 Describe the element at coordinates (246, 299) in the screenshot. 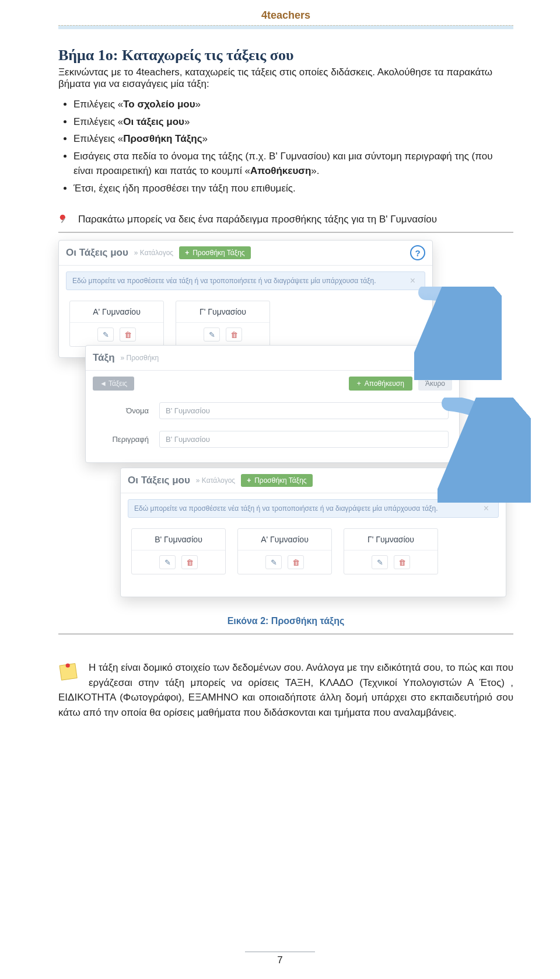

I see `panel-classes-before: Οι Τάξεις μου » Κατάλογος + Προσθήκη Τάξ…` at that location.